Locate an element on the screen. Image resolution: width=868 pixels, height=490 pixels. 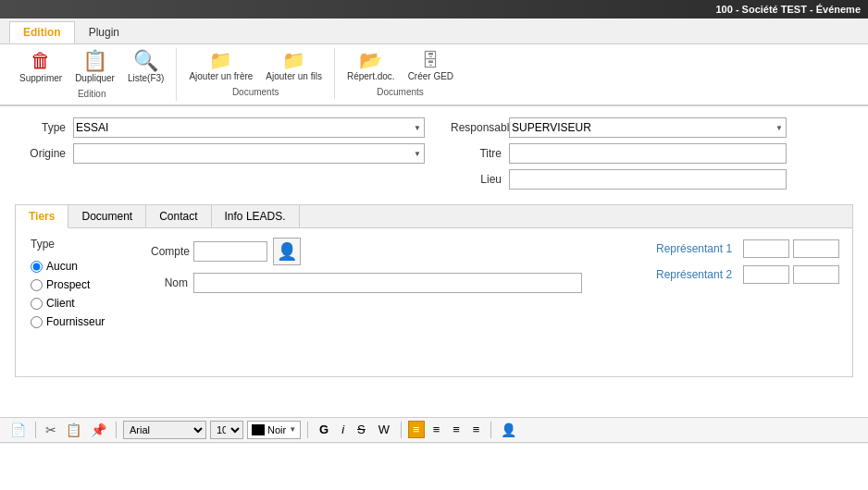
sep1 is located at coordinates (35, 430).